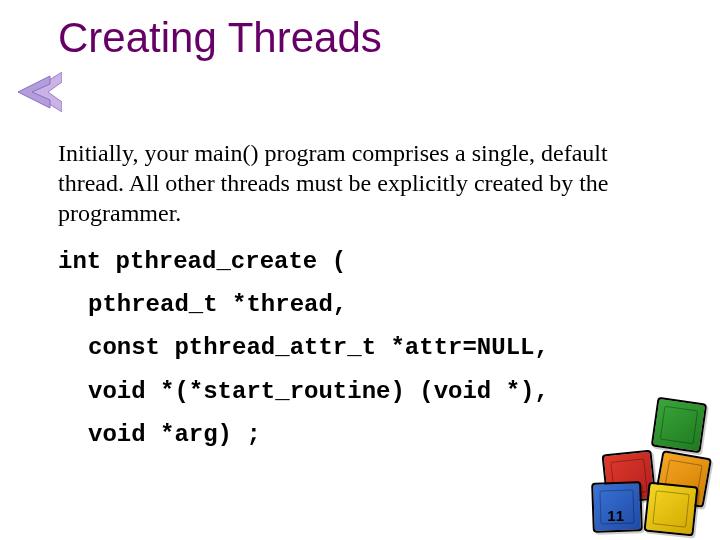  Describe the element at coordinates (616, 516) in the screenshot. I see `page-number: 11` at that location.